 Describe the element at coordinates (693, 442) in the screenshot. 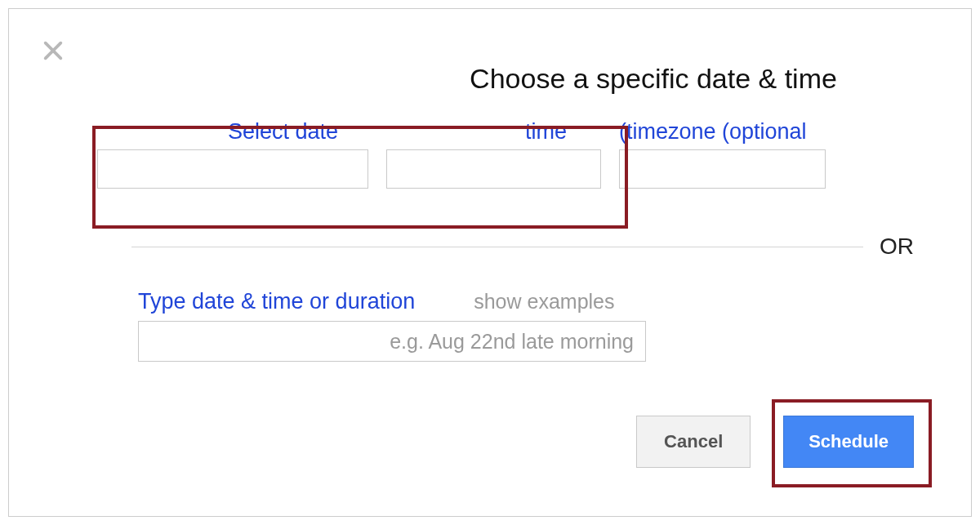

I see `cancel-button: Cancel` at that location.